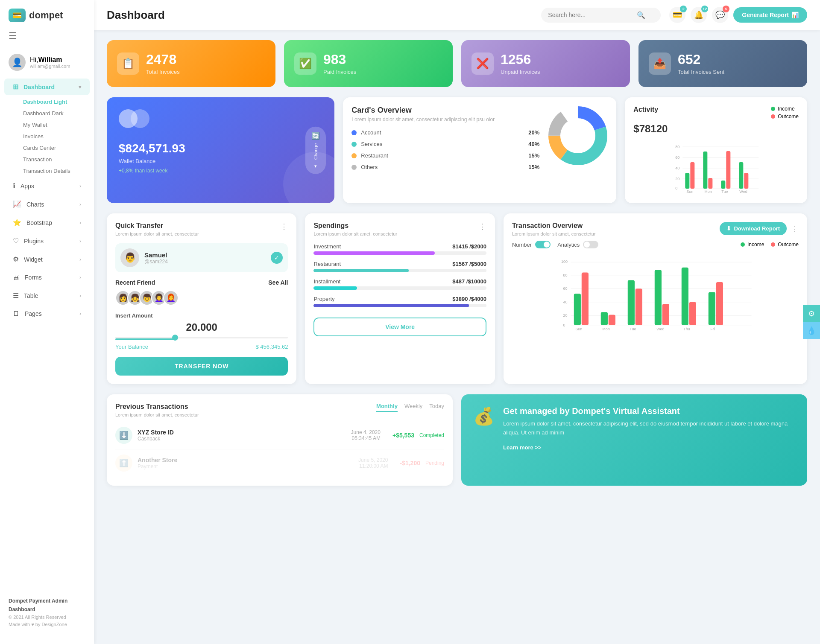 This screenshot has height=644, width=820. Describe the element at coordinates (565, 275) in the screenshot. I see `svg-text: 80` at that location.